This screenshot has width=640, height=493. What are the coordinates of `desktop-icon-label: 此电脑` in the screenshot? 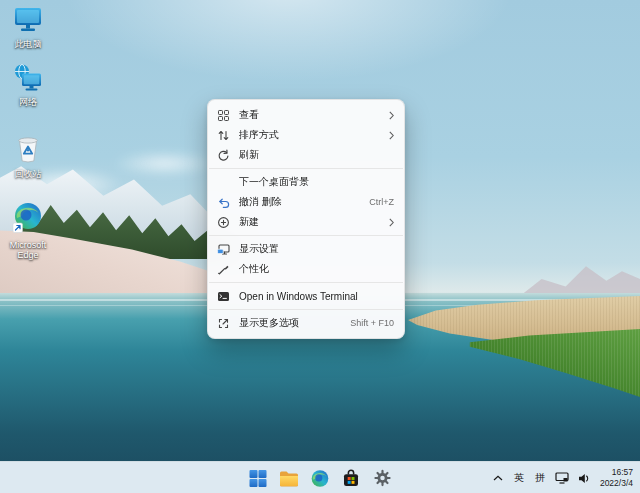 It's located at (28, 44).